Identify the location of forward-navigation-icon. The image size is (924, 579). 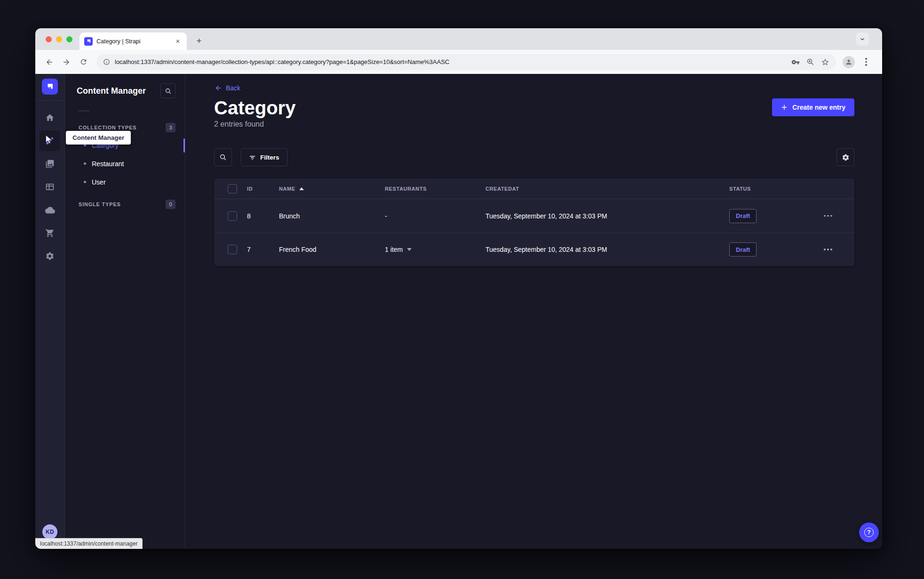
(66, 62).